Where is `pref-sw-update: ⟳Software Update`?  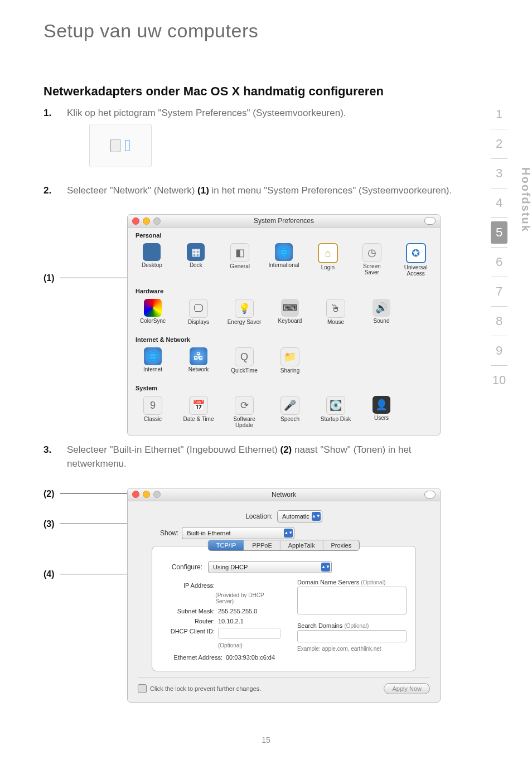 pref-sw-update: ⟳Software Update is located at coordinates (244, 412).